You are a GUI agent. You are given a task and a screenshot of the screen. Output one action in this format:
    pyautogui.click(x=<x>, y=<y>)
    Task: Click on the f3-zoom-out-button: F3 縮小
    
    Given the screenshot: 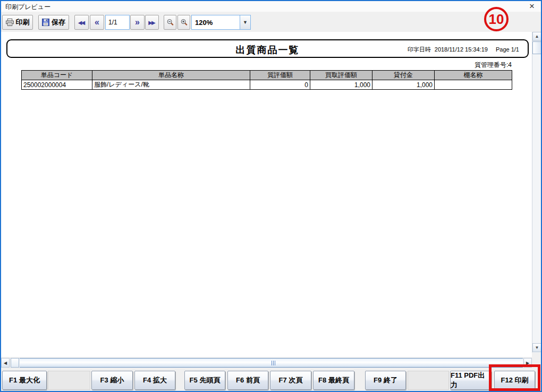 What is the action you would take?
    pyautogui.click(x=112, y=380)
    